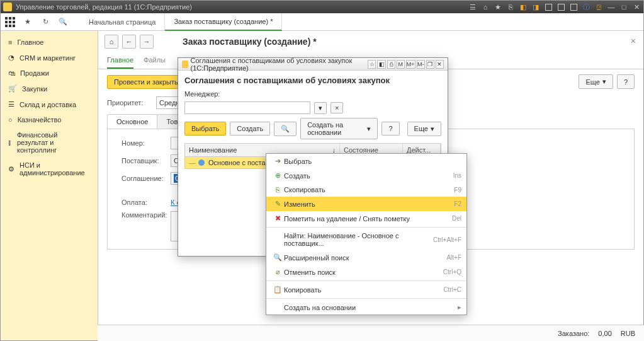 This screenshot has width=644, height=341. I want to click on ctx-adv-find: 🔍Расширенный поискAlt+F, so click(366, 257).